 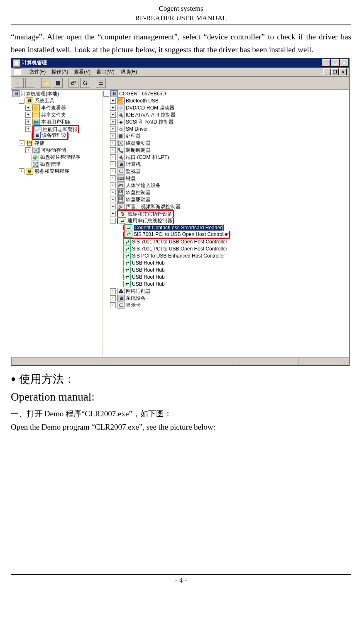 I want to click on dev-monitor: +🖵监视器, so click(x=226, y=172).